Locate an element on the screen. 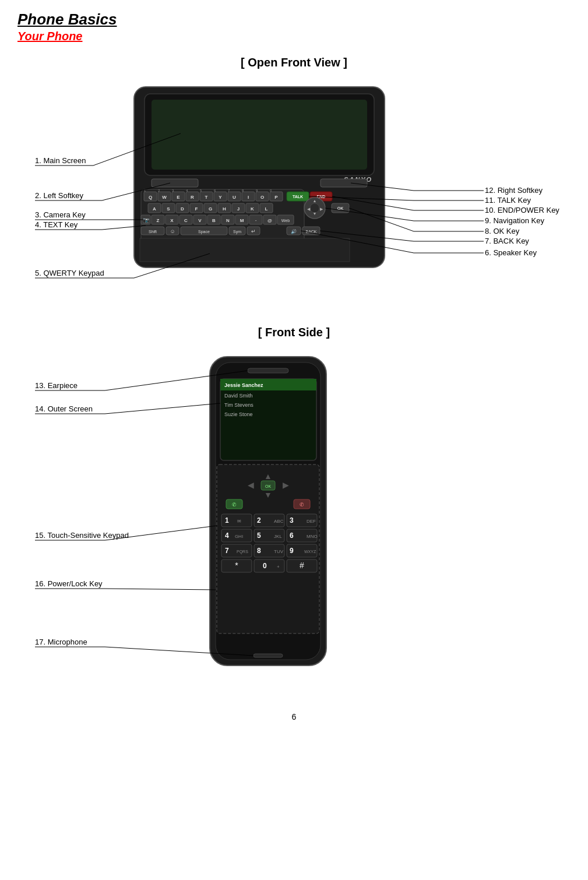 The image size is (588, 880). svg-text: L is located at coordinates (267, 209).